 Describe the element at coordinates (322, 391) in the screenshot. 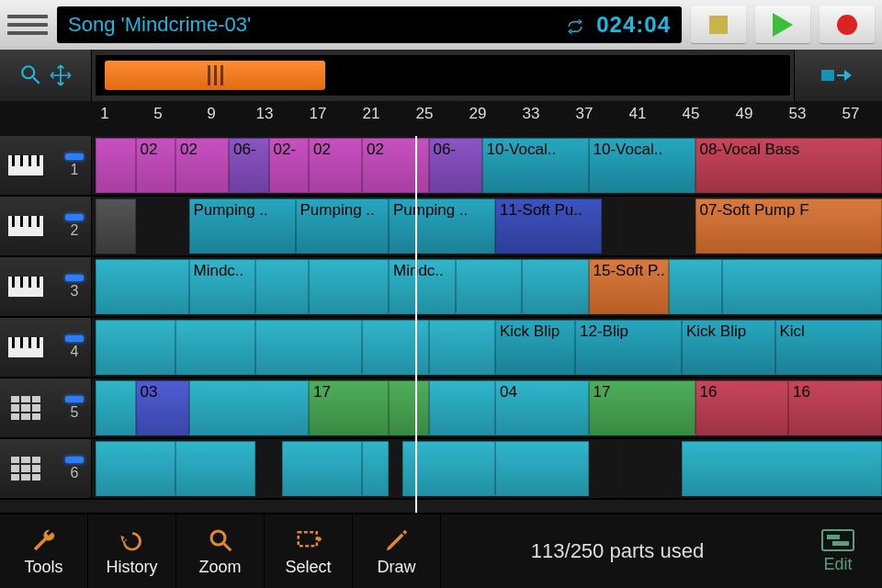

I see `clip-label: 17` at that location.